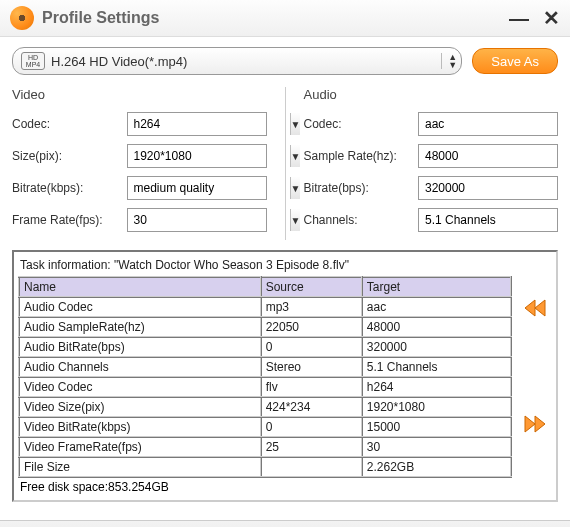 Image resolution: width=570 pixels, height=527 pixels. I want to click on table-cell: 15000, so click(436, 427).